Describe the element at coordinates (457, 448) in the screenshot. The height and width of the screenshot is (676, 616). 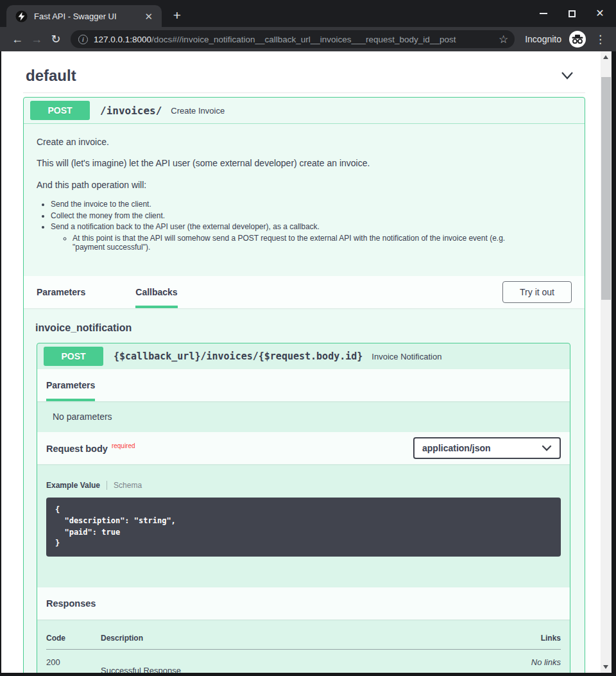
I see `content-type-value: application/json` at that location.